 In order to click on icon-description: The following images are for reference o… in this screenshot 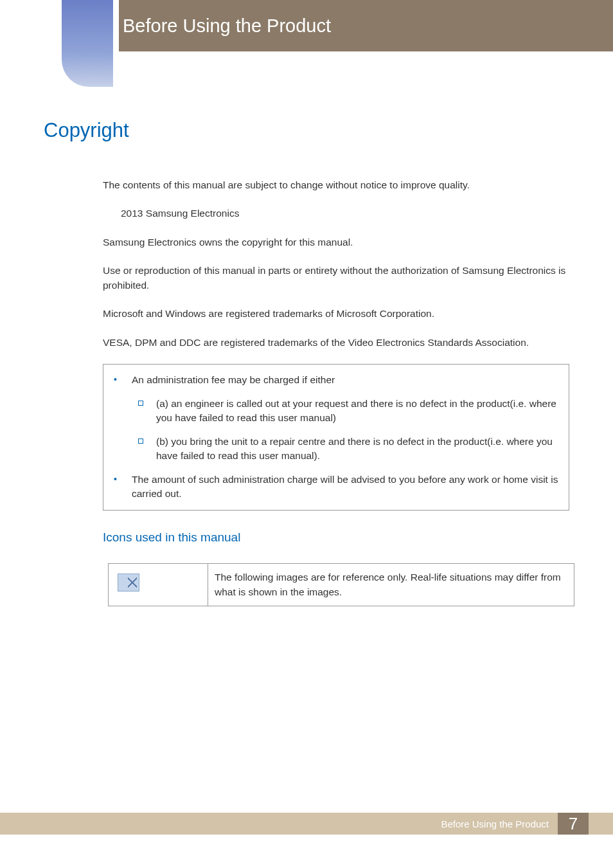, I will do `click(391, 585)`.